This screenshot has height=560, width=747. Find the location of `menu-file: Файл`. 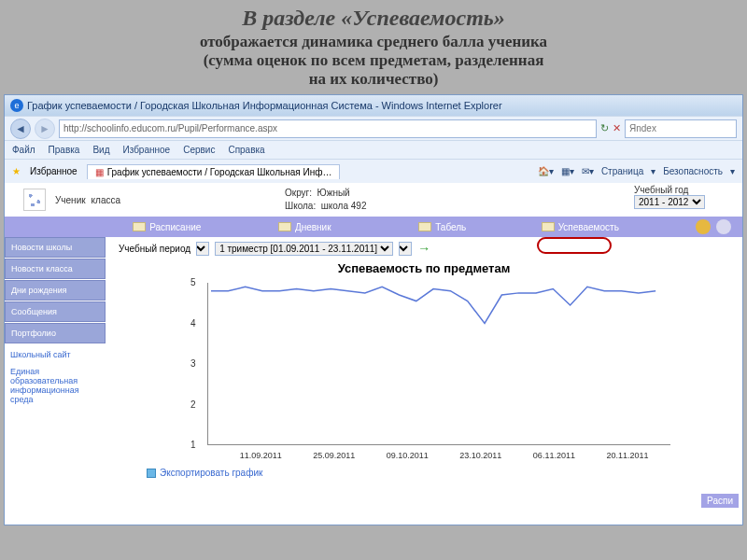

menu-file: Файл is located at coordinates (24, 149).